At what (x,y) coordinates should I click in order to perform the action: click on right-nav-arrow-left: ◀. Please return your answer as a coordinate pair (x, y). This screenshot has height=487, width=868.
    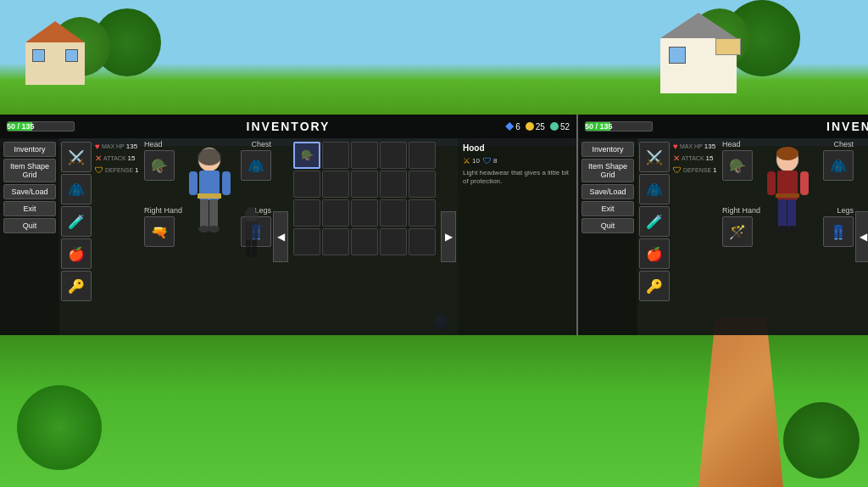
    Looking at the image, I should click on (861, 237).